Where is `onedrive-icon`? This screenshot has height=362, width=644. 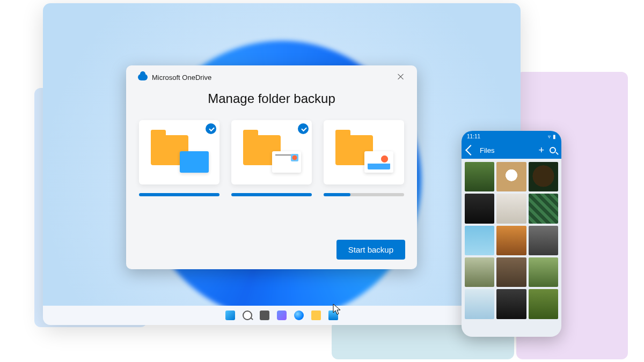 onedrive-icon is located at coordinates (143, 77).